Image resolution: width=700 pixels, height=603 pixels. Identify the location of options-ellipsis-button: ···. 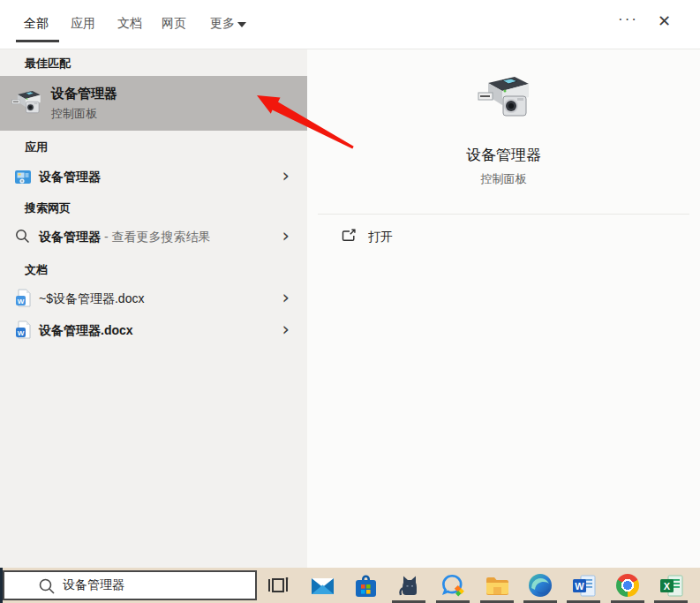
(628, 19).